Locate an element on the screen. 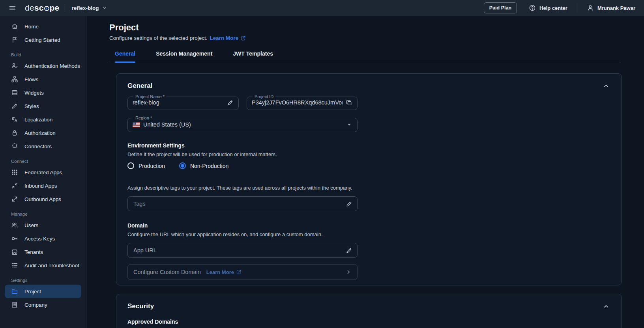 This screenshot has height=328, width=644. help-icon is located at coordinates (532, 8).